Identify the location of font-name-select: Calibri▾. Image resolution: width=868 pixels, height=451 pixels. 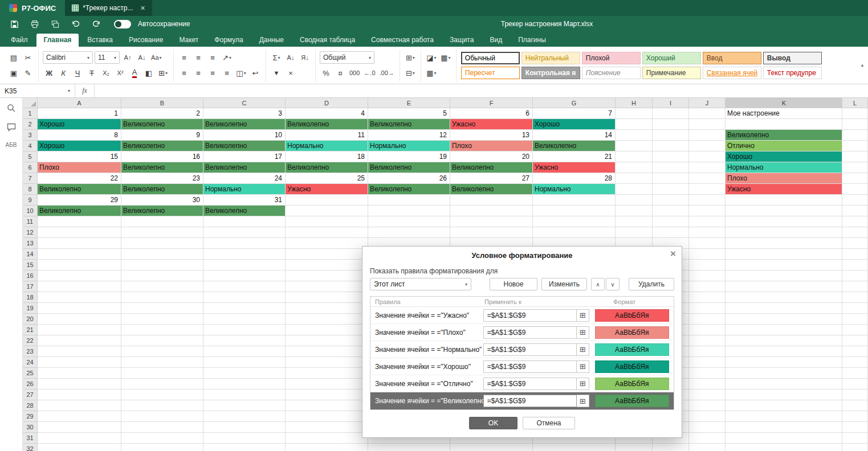
(68, 58).